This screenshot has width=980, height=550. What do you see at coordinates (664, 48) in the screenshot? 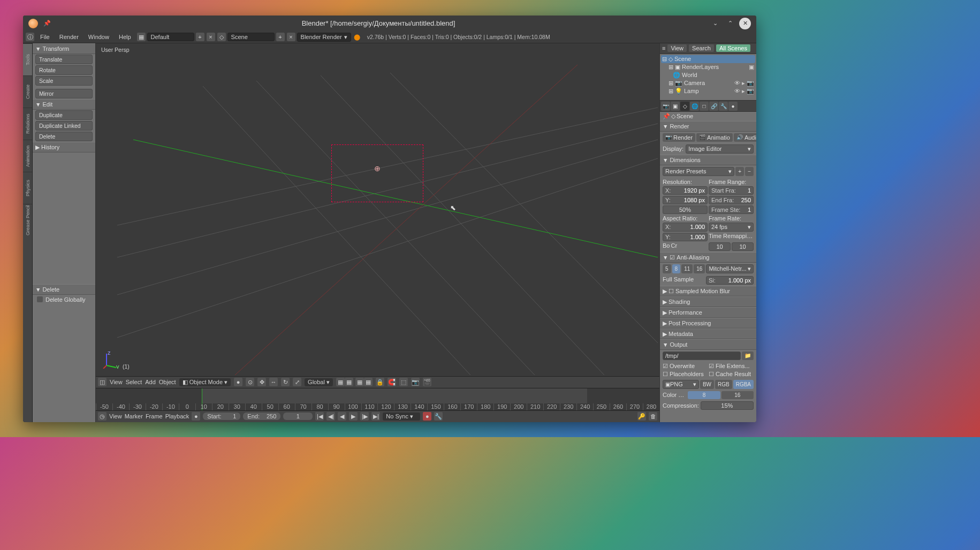
I see `editor-type-outliner-icon: ≡` at bounding box center [664, 48].